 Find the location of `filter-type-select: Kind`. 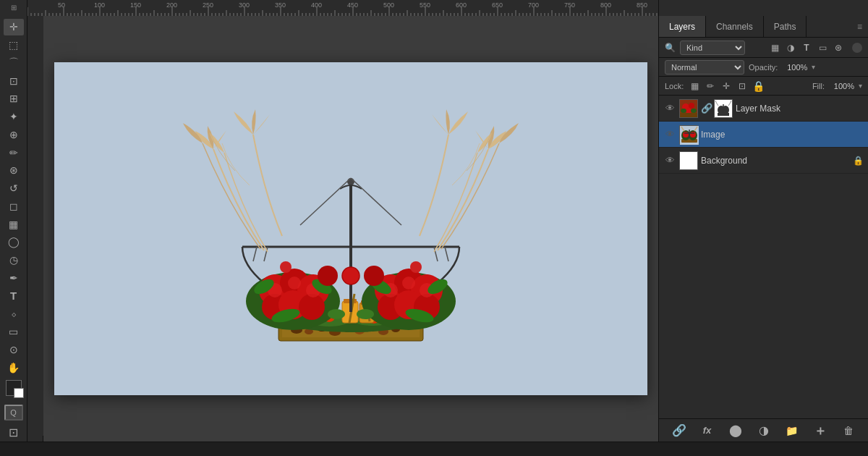

filter-type-select: Kind is located at coordinates (712, 48).